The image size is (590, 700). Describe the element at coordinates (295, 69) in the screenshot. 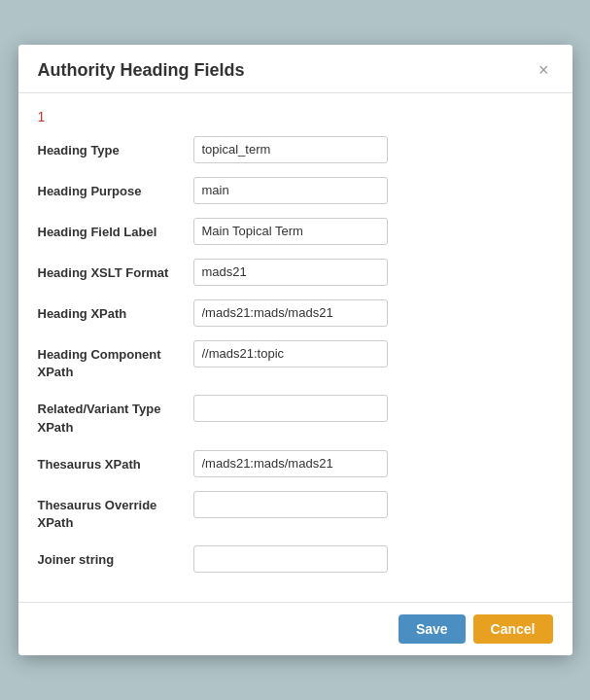

I see `modal-header: Authority Heading Fields ×` at that location.